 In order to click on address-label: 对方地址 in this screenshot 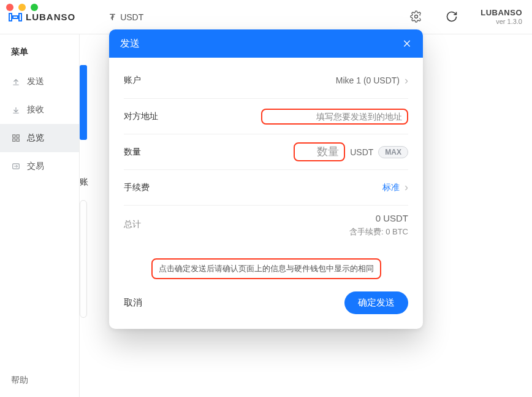, I will do `click(141, 117)`.